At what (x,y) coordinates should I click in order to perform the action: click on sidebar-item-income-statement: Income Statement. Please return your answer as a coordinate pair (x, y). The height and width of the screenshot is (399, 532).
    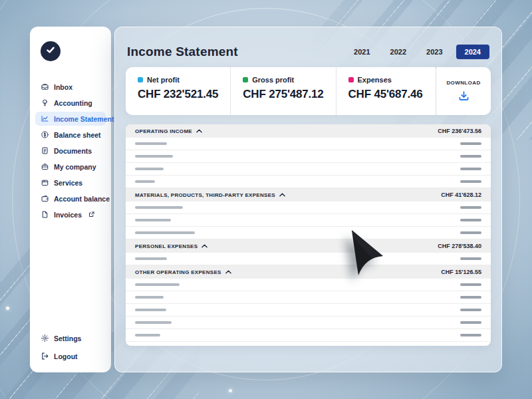
    Looking at the image, I should click on (70, 118).